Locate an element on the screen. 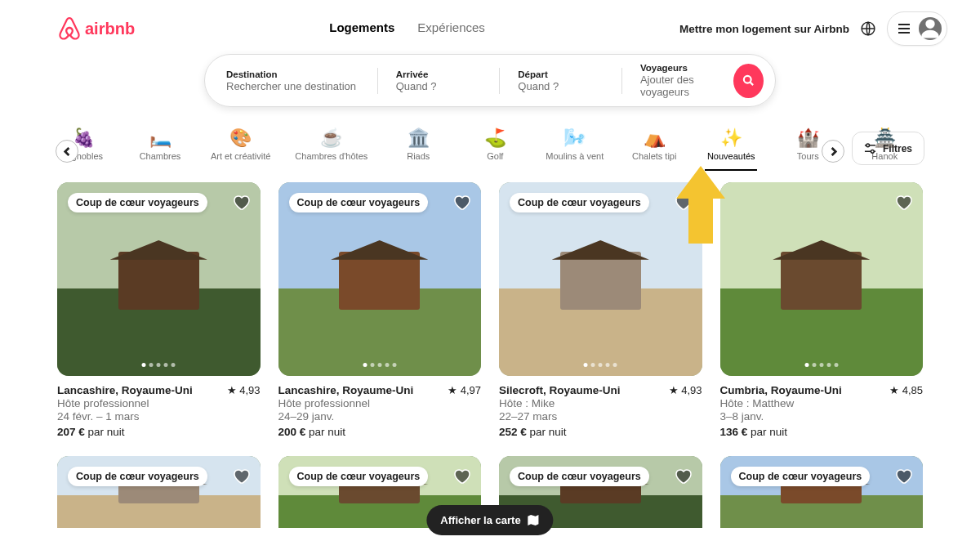 This screenshot has width=980, height=550. chevron-left-icon is located at coordinates (67, 152).